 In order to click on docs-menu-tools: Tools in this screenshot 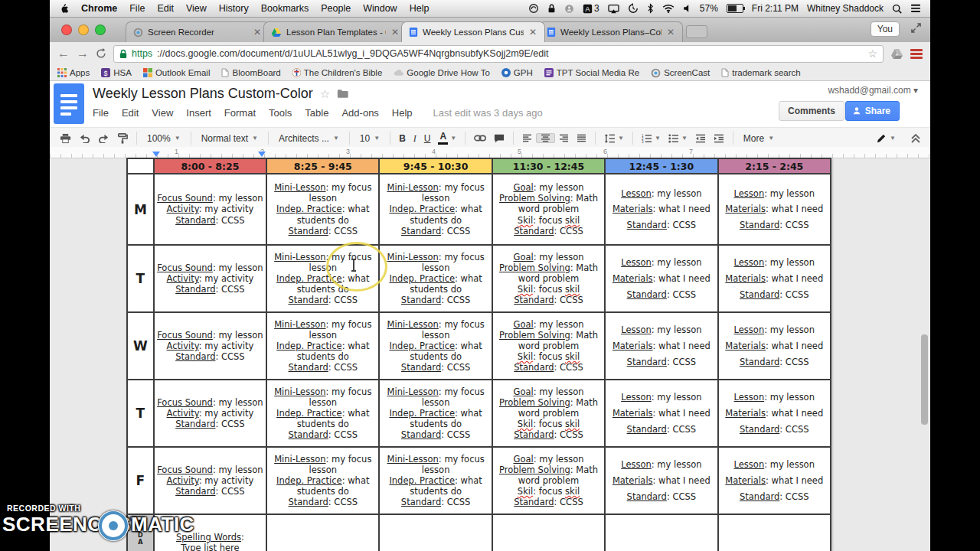, I will do `click(280, 113)`.